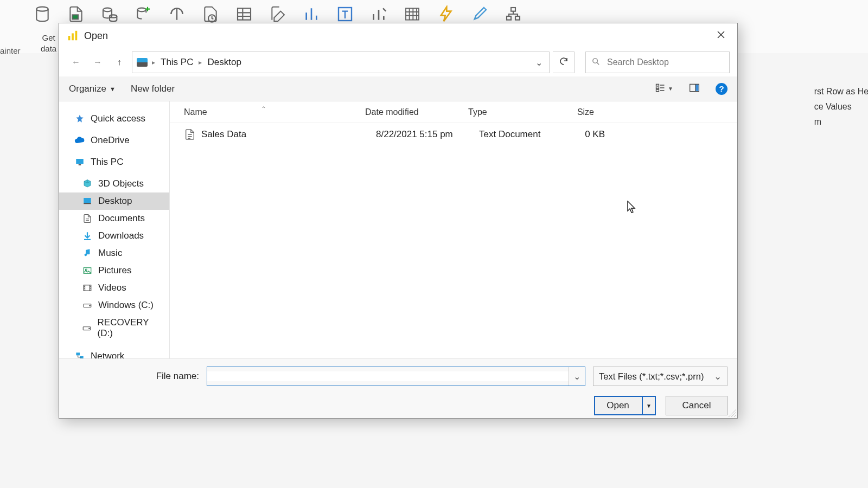 The height and width of the screenshot is (488, 868). Describe the element at coordinates (80, 140) in the screenshot. I see `cloud-icon` at that location.